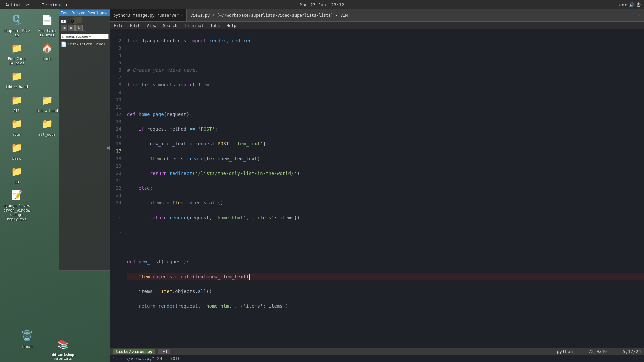  What do you see at coordinates (47, 24) in the screenshot?
I see `desktop-icon-foocamp14: 📄 Foo Camp 14.html` at bounding box center [47, 24].